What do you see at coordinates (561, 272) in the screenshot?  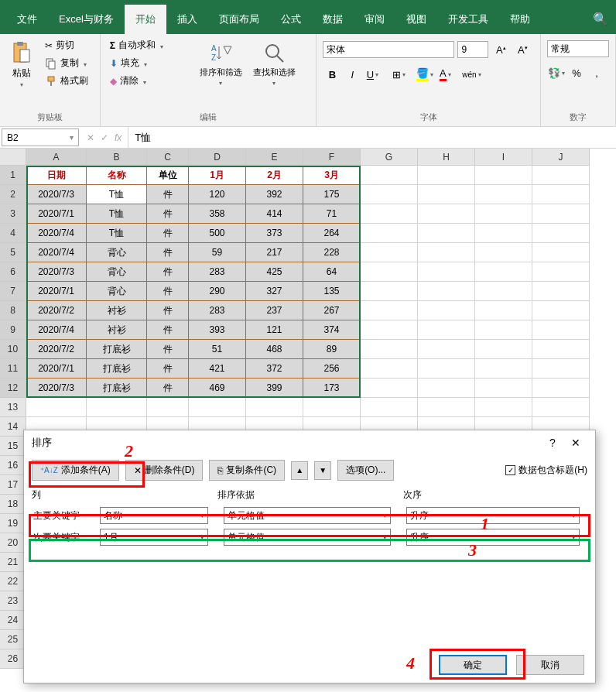 I see `cell-J6` at bounding box center [561, 272].